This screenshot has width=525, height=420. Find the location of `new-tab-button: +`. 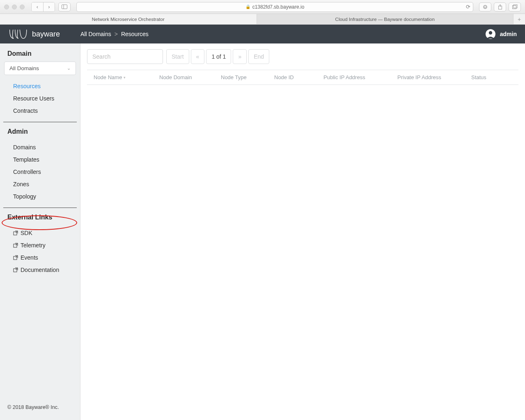

new-tab-button: + is located at coordinates (519, 19).